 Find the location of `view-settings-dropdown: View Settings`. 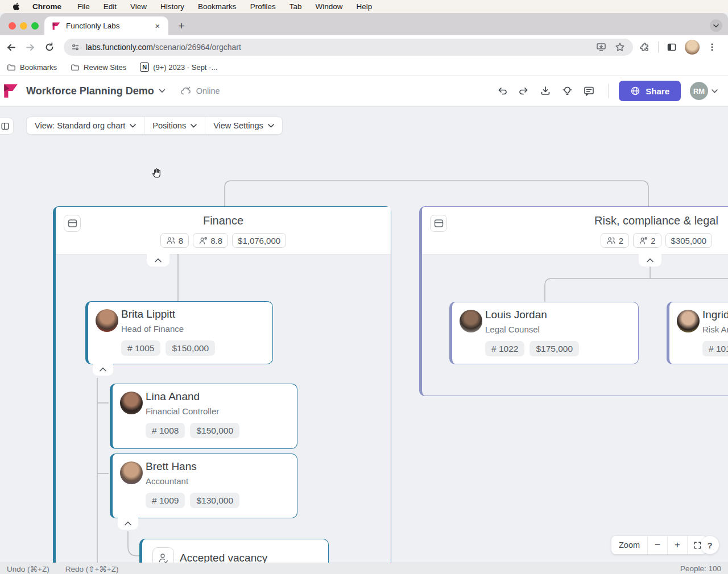

view-settings-dropdown: View Settings is located at coordinates (243, 126).